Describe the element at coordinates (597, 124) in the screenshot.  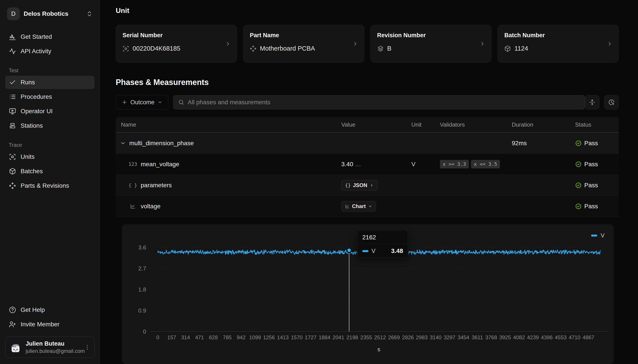
I see `col-header-status: Status` at that location.